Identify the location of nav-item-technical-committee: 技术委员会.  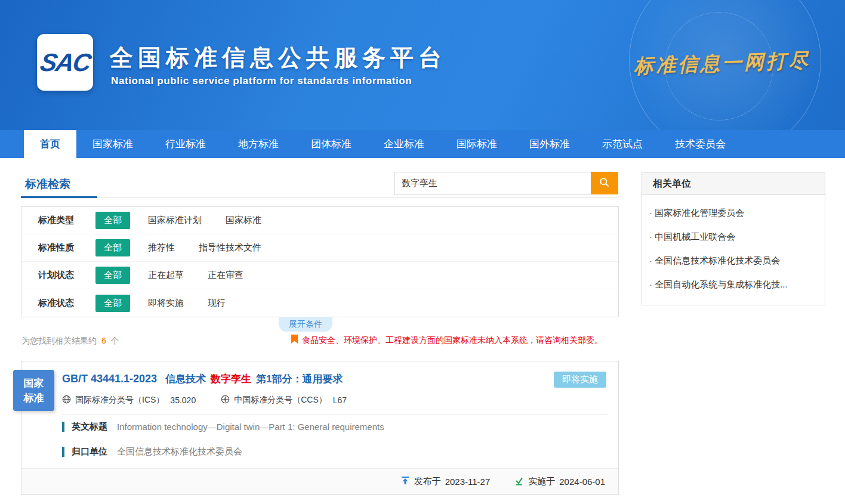
(701, 144).